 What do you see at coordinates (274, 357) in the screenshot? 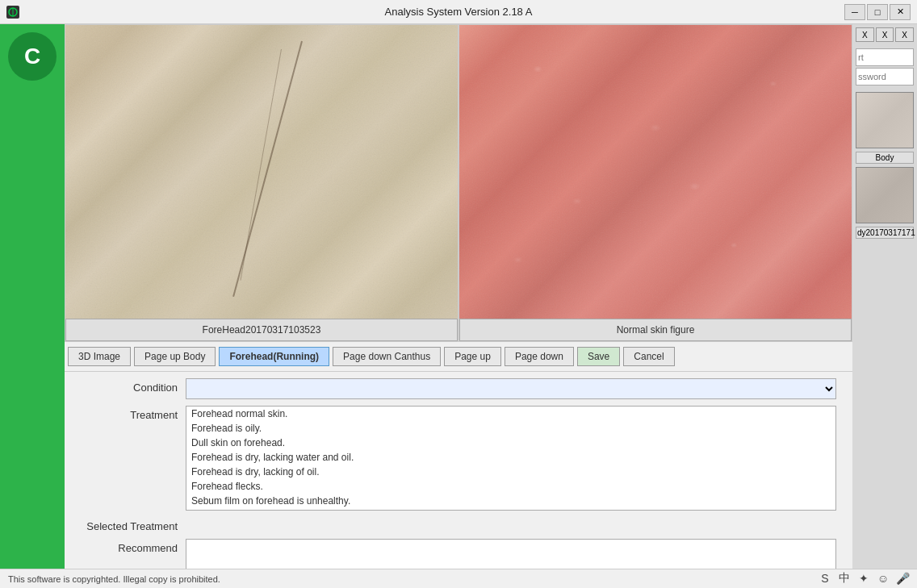
I see `forehead-running-button: Forehead(Running)` at bounding box center [274, 357].